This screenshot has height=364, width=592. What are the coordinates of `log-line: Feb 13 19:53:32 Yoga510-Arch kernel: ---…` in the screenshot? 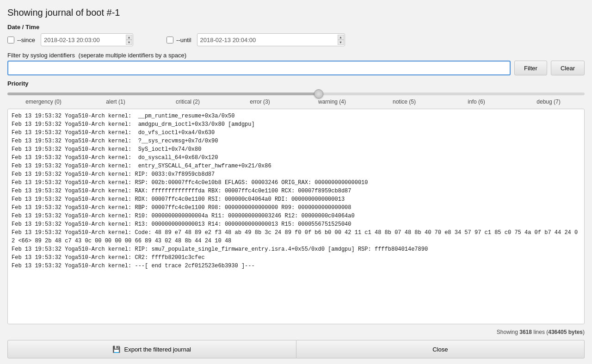 It's located at (296, 266).